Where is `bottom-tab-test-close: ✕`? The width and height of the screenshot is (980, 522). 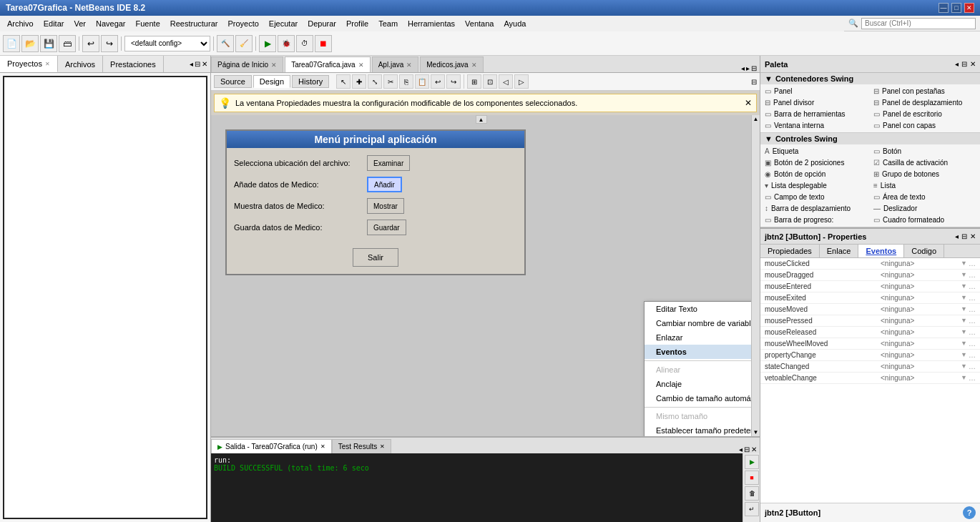 bottom-tab-test-close: ✕ is located at coordinates (382, 446).